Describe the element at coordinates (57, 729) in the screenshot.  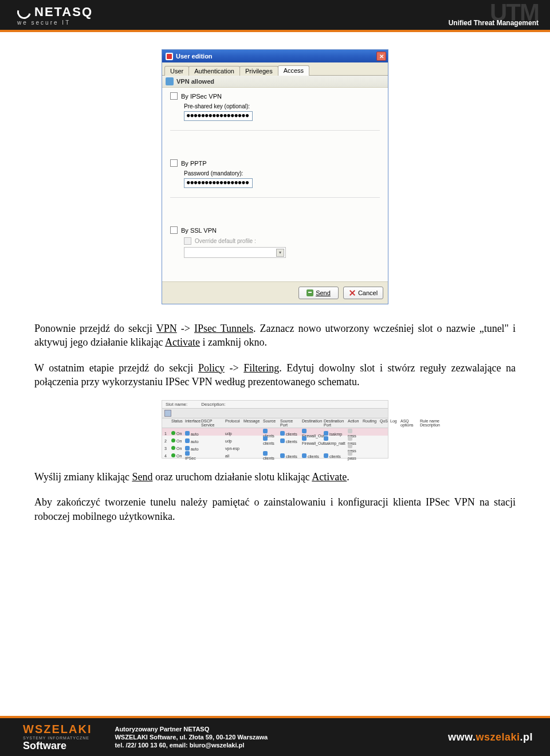
I see `logo-top: WSZELAKI` at that location.